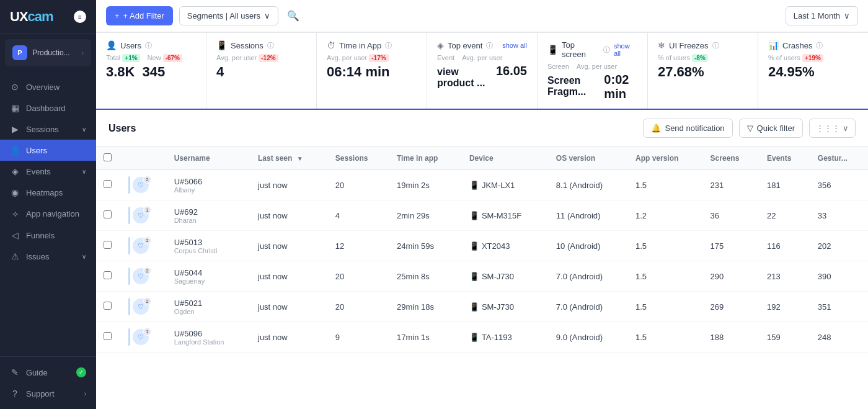 The image size is (868, 409). What do you see at coordinates (482, 159) in the screenshot?
I see `table-header: Username Last seen ▼ Sessions Time in ap…` at bounding box center [482, 159].